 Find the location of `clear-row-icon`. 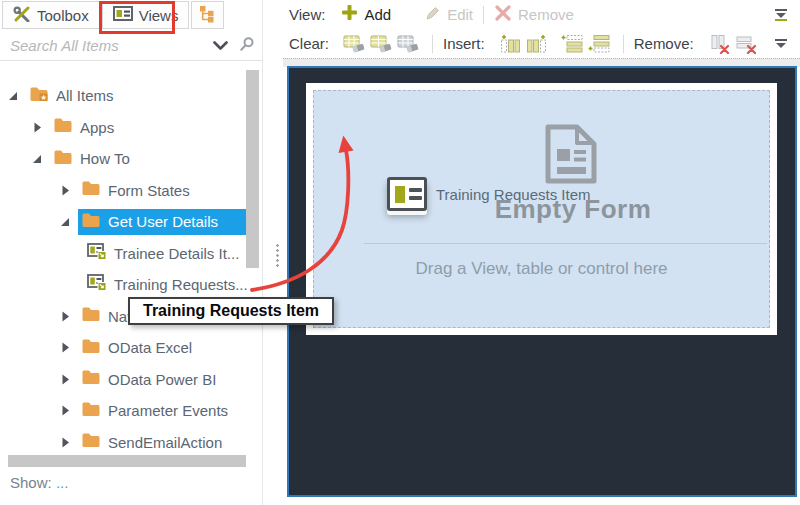

clear-row-icon is located at coordinates (382, 44).